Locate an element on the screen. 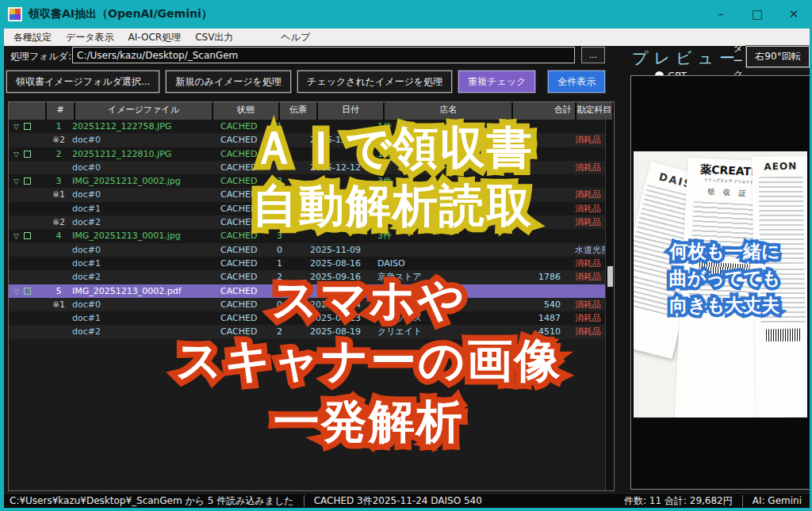 The height and width of the screenshot is (511, 812). duplicate-check-button: 重複チェック is located at coordinates (496, 82).